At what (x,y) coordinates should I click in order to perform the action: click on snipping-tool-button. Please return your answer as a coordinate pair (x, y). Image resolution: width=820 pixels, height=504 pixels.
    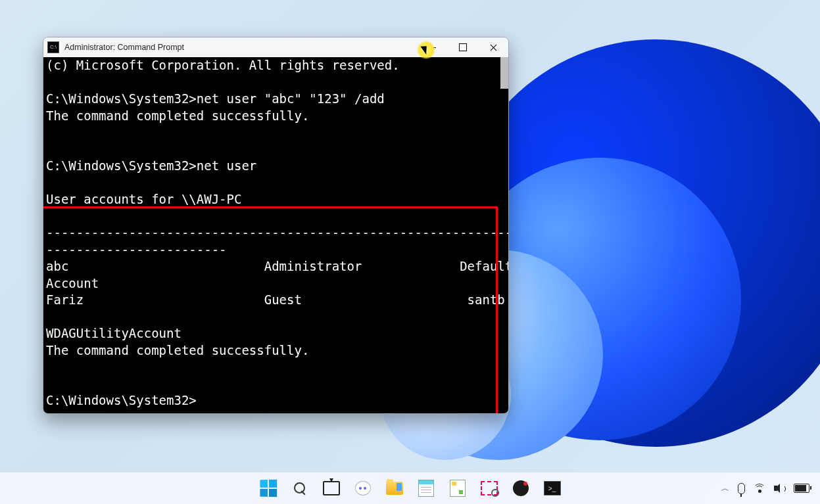
    Looking at the image, I should click on (489, 488).